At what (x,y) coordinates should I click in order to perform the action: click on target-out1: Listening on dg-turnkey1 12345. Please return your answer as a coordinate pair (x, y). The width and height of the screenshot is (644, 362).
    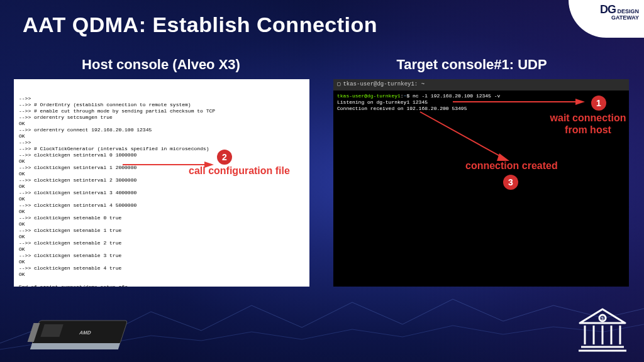
    Looking at the image, I should click on (382, 102).